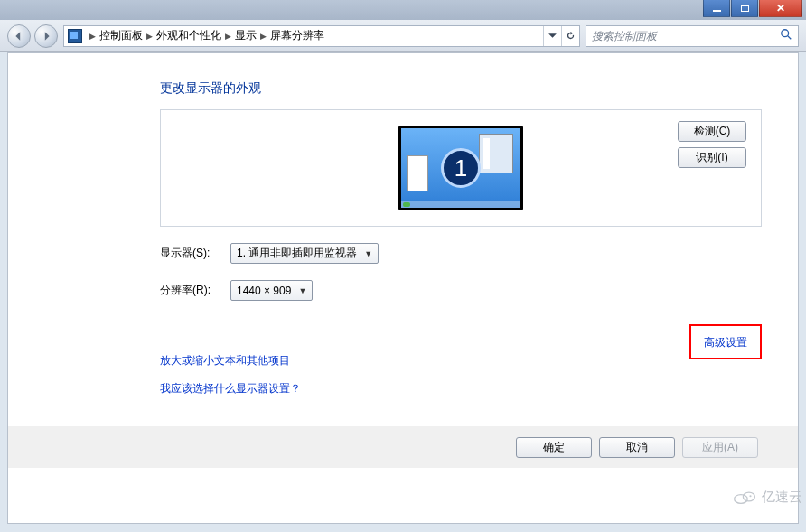 The width and height of the screenshot is (806, 532). What do you see at coordinates (305, 253) in the screenshot?
I see `display-dropdown: 1. 通用非即插即用监视器 ▼` at bounding box center [305, 253].